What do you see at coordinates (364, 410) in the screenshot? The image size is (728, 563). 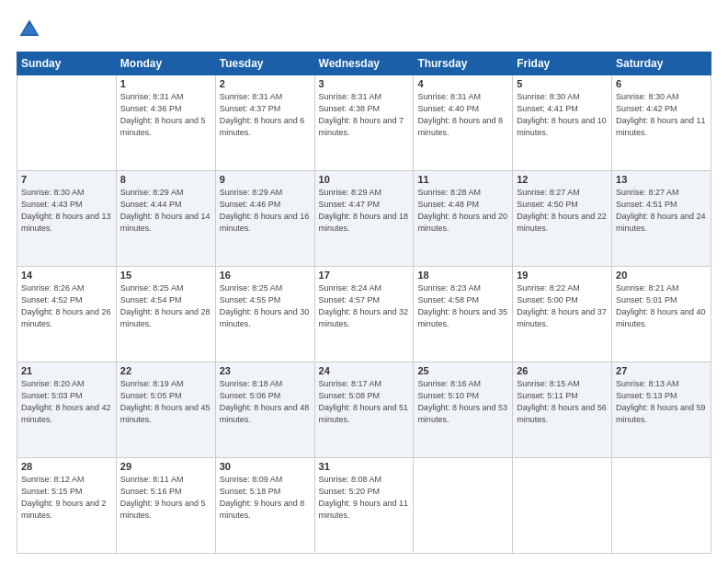 I see `day-cell: 24Sunrise: 8:17 AM Sunset: 5:08 PM Dayli…` at bounding box center [364, 410].